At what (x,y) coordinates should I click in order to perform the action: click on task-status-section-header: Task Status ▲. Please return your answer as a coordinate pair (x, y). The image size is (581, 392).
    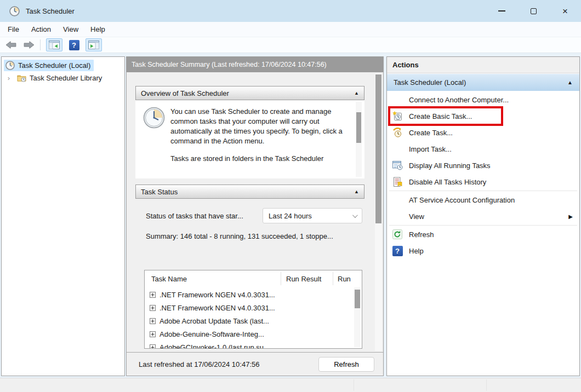
    Looking at the image, I should click on (250, 192).